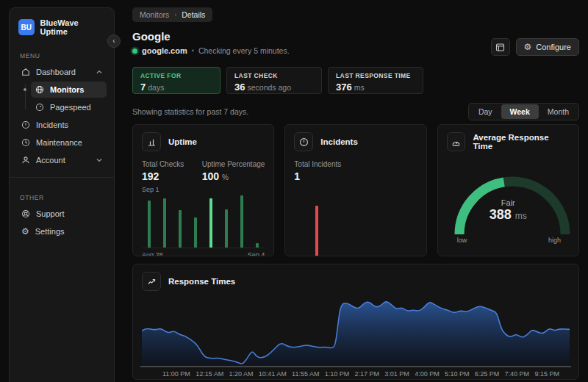  I want to click on sidebar-item-incidents: Incidents, so click(62, 125).